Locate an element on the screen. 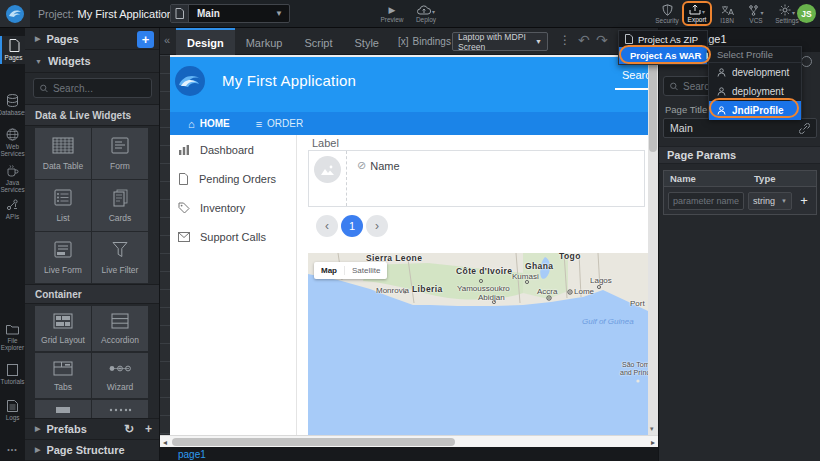 Image resolution: width=820 pixels, height=461 pixels. add-page-button: + is located at coordinates (146, 40).